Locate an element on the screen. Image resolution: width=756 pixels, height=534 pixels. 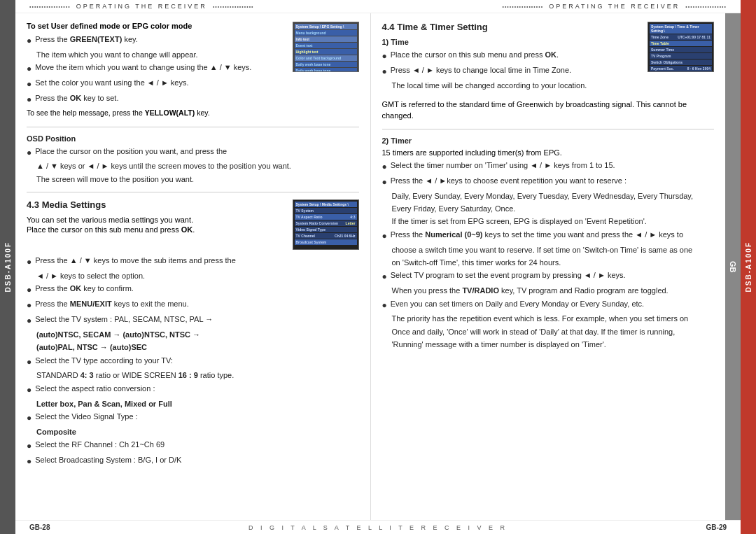
gb-side-tab: GB is located at coordinates (733, 267).